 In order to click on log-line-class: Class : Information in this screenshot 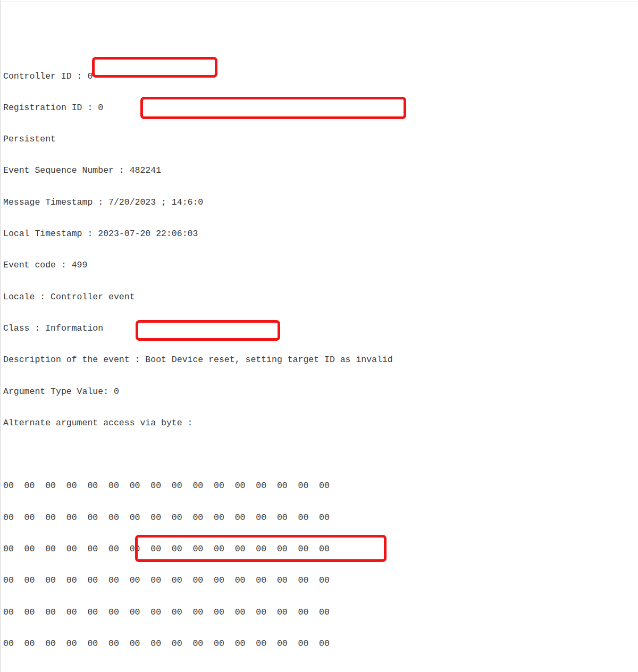, I will do `click(319, 329)`.